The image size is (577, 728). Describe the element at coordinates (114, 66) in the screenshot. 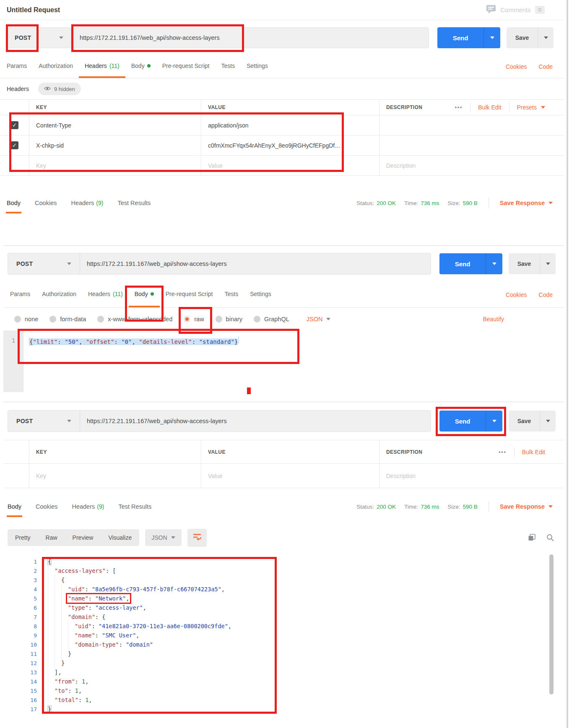

I see `headers-count: (11)` at that location.